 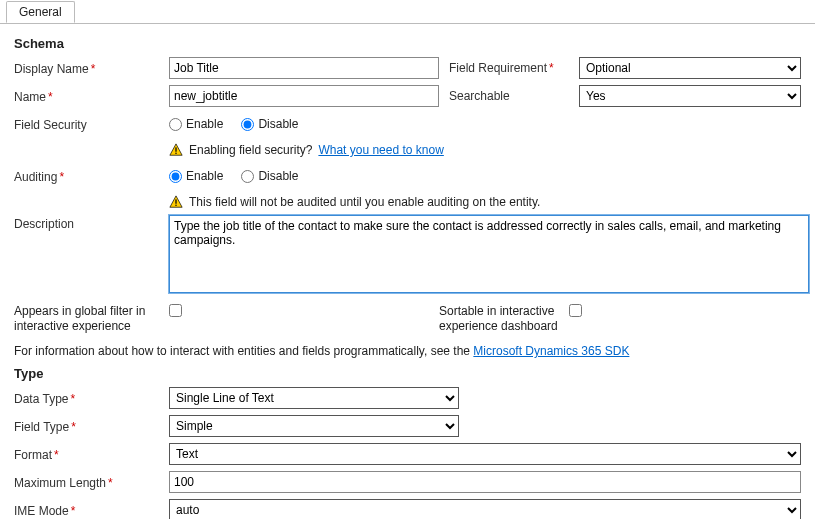 What do you see at coordinates (408, 351) in the screenshot?
I see `sdk-info: For information about how to interact wi…` at bounding box center [408, 351].